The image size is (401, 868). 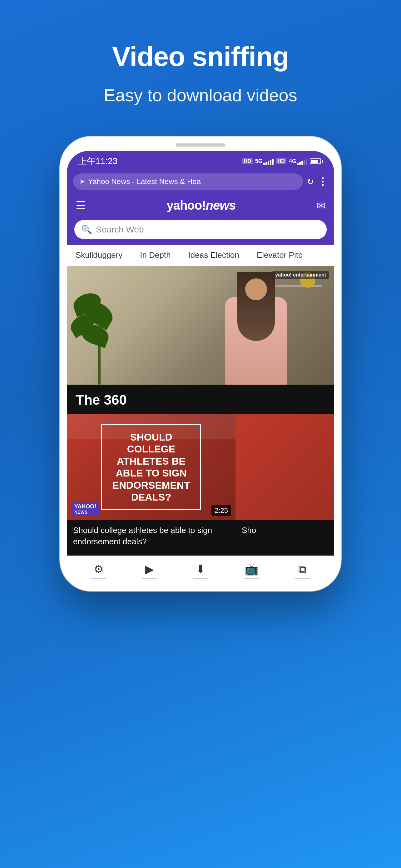 What do you see at coordinates (302, 578) in the screenshot?
I see `copy-line` at bounding box center [302, 578].